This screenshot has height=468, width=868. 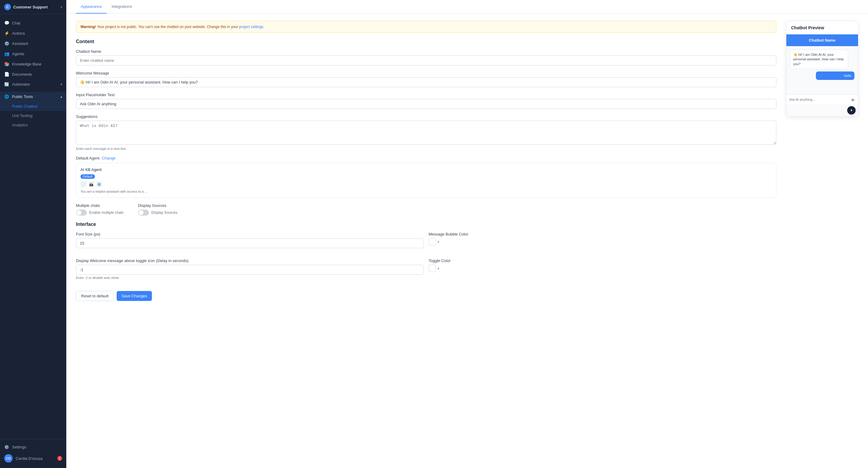 What do you see at coordinates (7, 54) in the screenshot?
I see `agents-icon: 👥` at bounding box center [7, 54].